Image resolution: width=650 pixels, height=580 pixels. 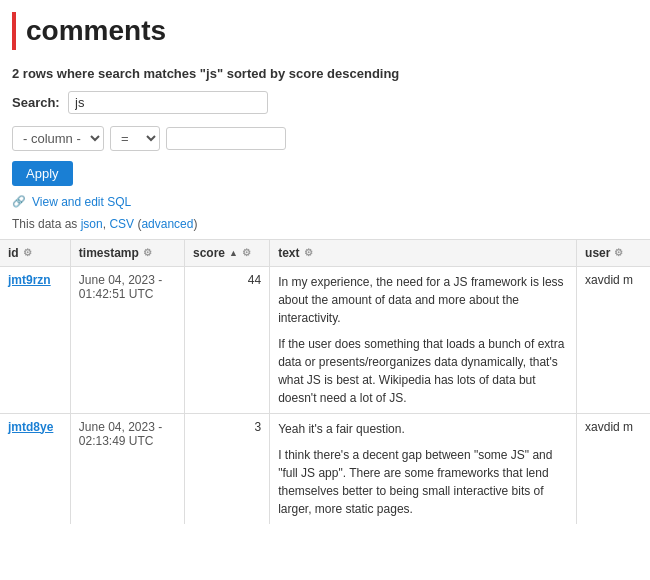 I want to click on cell-timestamp: June 04, 2023 -02:13:49 UTC, so click(x=127, y=468).